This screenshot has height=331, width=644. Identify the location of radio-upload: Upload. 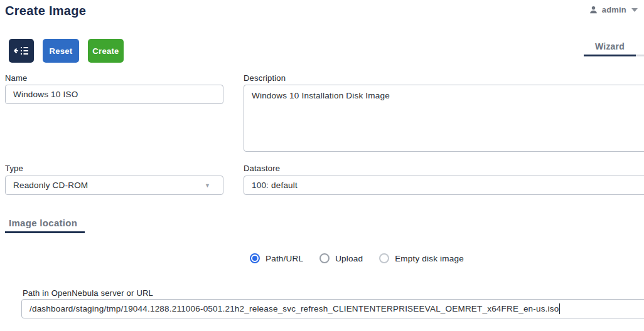
(341, 258).